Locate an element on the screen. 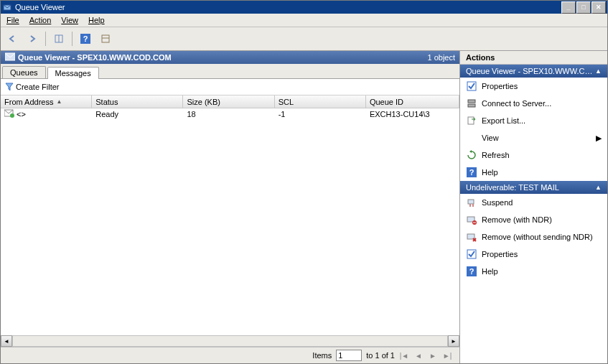 This screenshot has width=608, height=364. menu-help: Help is located at coordinates (96, 20).